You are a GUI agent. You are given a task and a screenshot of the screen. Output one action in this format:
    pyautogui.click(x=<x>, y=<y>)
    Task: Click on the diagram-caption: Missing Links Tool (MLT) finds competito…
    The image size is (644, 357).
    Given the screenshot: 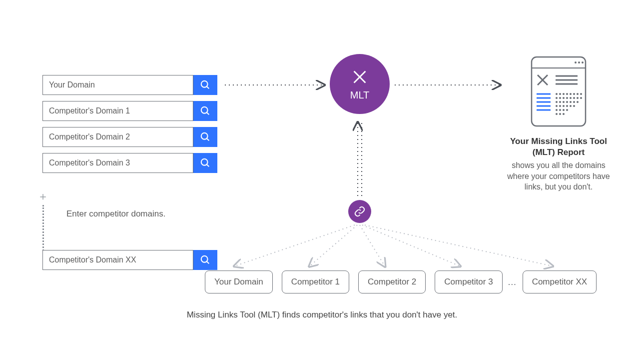 What is the action you would take?
    pyautogui.click(x=322, y=315)
    